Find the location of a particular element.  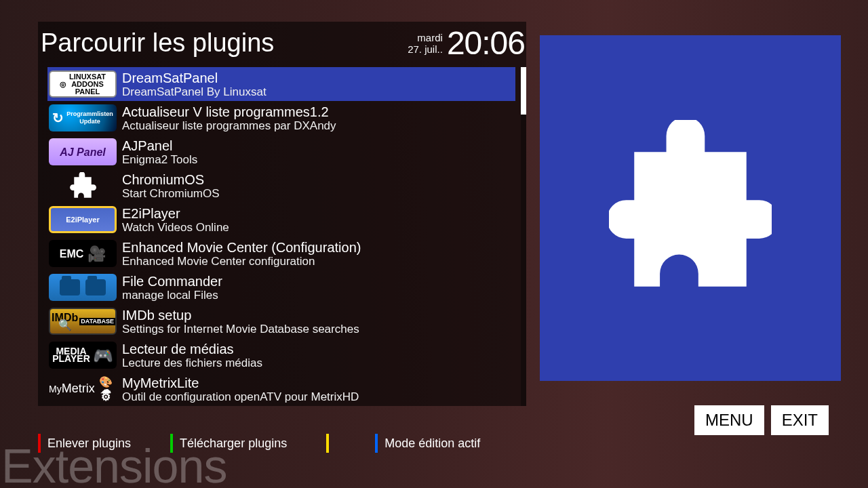

list-item: IMDb🔍DATABASE IMDb setup Settings for In… is located at coordinates (281, 321).